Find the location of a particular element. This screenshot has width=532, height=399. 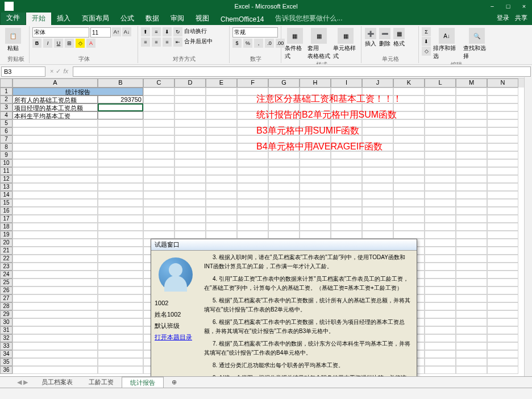

tab-formula: 公式 is located at coordinates (127, 18).